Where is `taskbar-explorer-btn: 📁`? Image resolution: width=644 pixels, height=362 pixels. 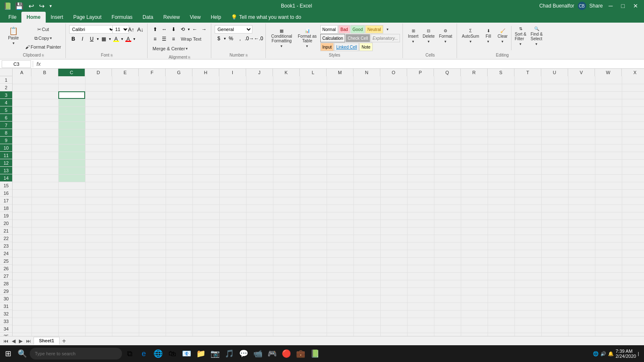
taskbar-explorer-btn: 📁 is located at coordinates (201, 354).